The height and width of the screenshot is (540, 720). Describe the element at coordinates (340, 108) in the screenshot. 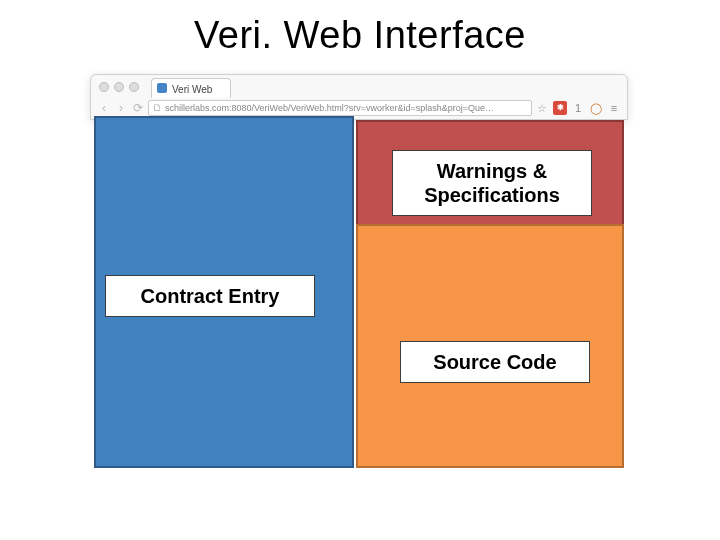

I see `address-bar: 🗋 schillerlabs.com:8080/VeriWeb/VeriWeb.…` at that location.